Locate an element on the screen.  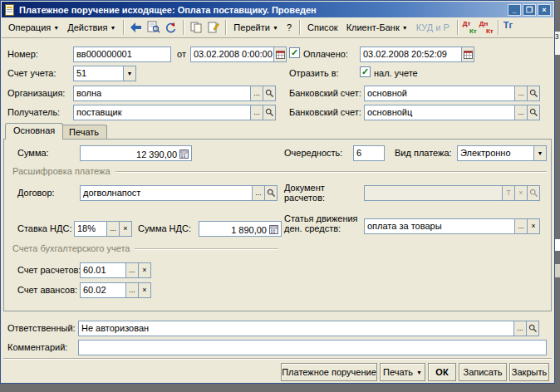
window-title: Платежное поручение исходящее: Оплата по… is located at coordinates (168, 10).